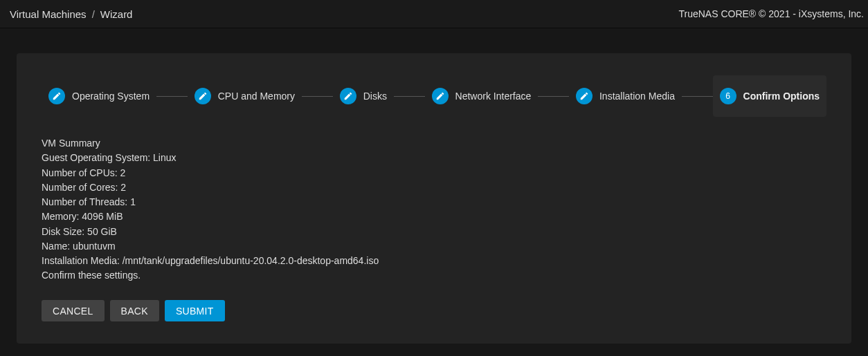 Image resolution: width=868 pixels, height=356 pixels. Describe the element at coordinates (363, 96) in the screenshot. I see `step-disks: Disks` at that location.